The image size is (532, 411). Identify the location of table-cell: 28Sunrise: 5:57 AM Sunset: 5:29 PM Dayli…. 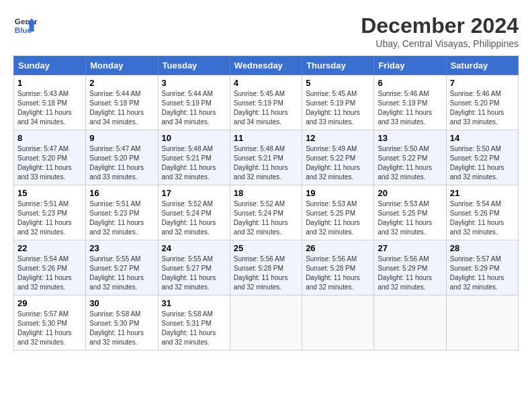
(482, 268).